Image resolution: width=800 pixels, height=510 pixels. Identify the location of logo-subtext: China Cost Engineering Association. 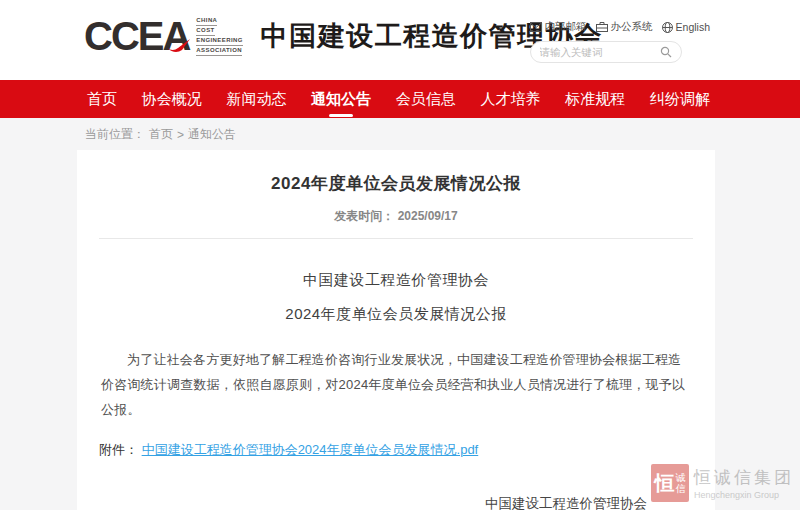
(219, 36).